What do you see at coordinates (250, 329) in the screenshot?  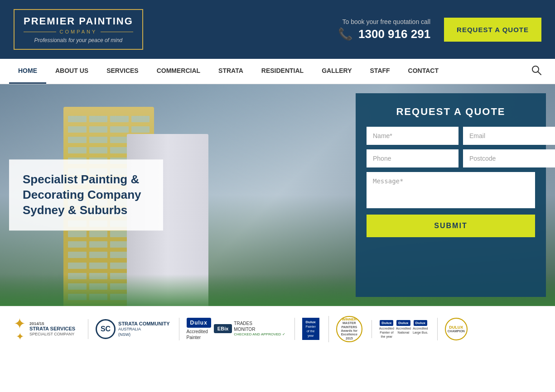 I see `ebix-badge: EBix TRADES MONITOR CHECKED AND APPROVED…` at bounding box center [250, 329].